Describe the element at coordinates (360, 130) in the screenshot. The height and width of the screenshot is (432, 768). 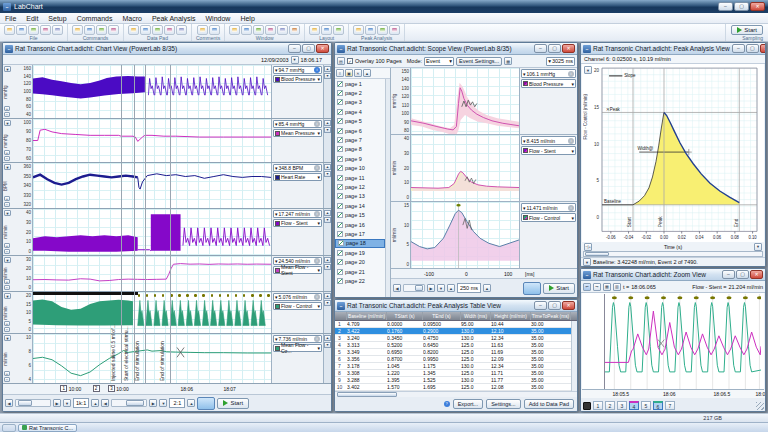
I see `page-item: page 6` at that location.